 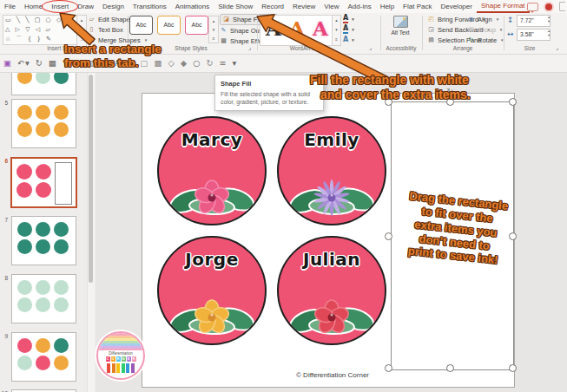 I want to click on slide-thumbnail-panel: 5678910, so click(x=48, y=232).